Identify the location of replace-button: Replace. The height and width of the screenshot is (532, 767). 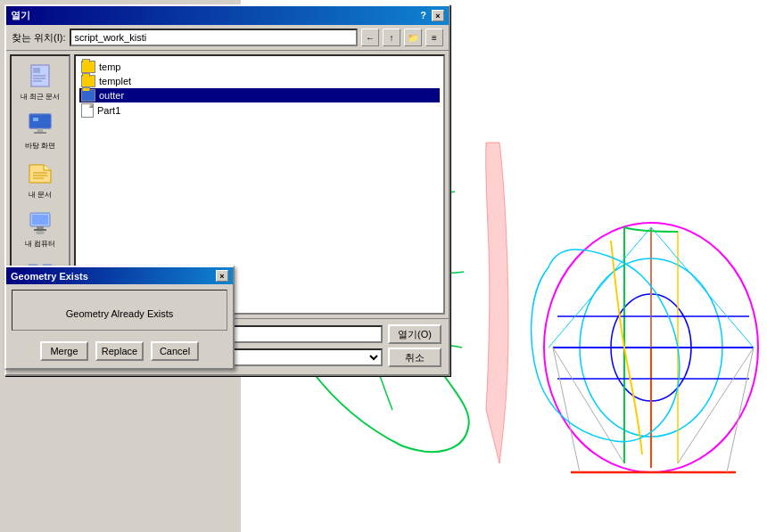
(120, 351).